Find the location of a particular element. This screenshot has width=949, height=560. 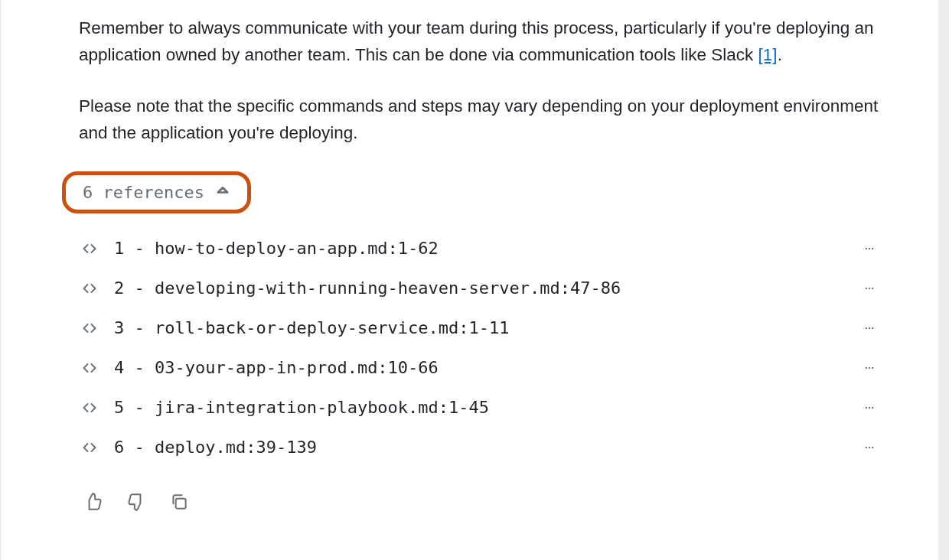

paragraph-2: Please note that the specific commands a… is located at coordinates (482, 120).